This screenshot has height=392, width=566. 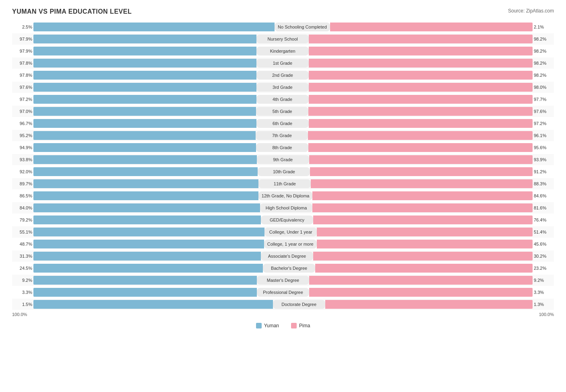 I want to click on row-label: College, Under 1 year, so click(x=291, y=232).